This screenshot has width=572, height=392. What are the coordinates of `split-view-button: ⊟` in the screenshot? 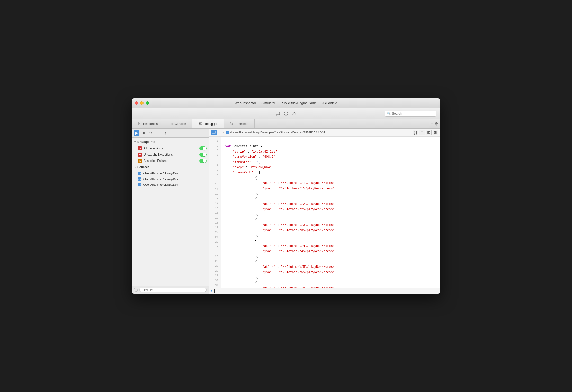 It's located at (435, 132).